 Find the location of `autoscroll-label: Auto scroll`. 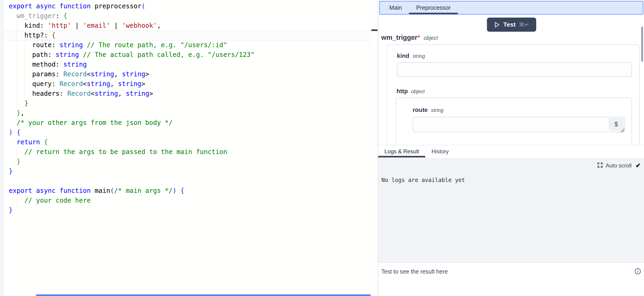

autoscroll-label: Auto scroll is located at coordinates (618, 166).